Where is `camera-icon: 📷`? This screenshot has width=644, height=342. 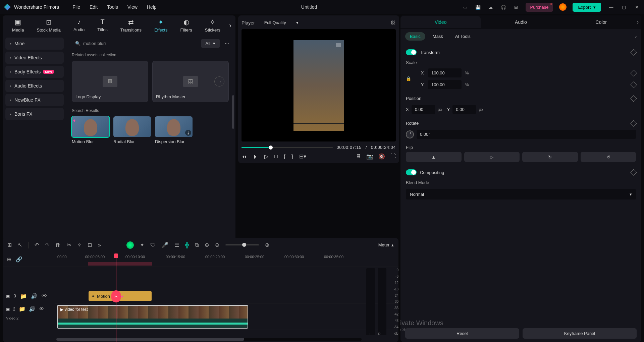 camera-icon: 📷 is located at coordinates (370, 156).